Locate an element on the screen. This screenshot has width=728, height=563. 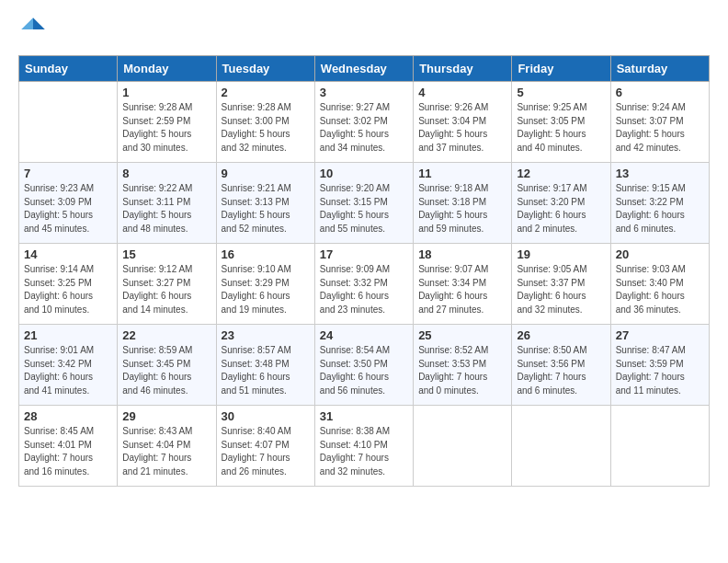
calendar-week-2: 7Sunrise: 9:23 AM Sunset: 3:09 PM Daylig… is located at coordinates (364, 203).